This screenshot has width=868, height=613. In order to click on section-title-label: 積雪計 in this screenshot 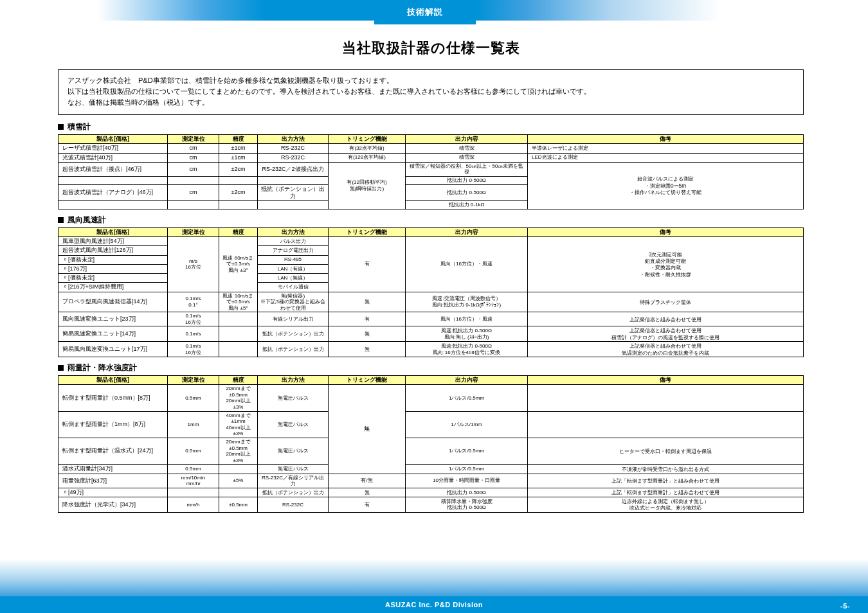, I will do `click(79, 127)`.